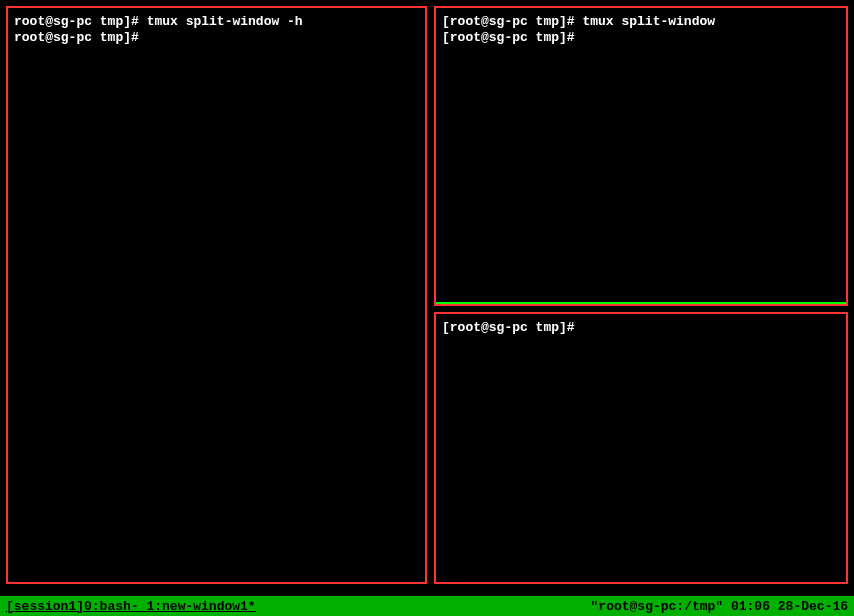 The height and width of the screenshot is (616, 854). What do you see at coordinates (216, 38) in the screenshot?
I see `terminal-line: root@sg-pc tmp]#` at bounding box center [216, 38].